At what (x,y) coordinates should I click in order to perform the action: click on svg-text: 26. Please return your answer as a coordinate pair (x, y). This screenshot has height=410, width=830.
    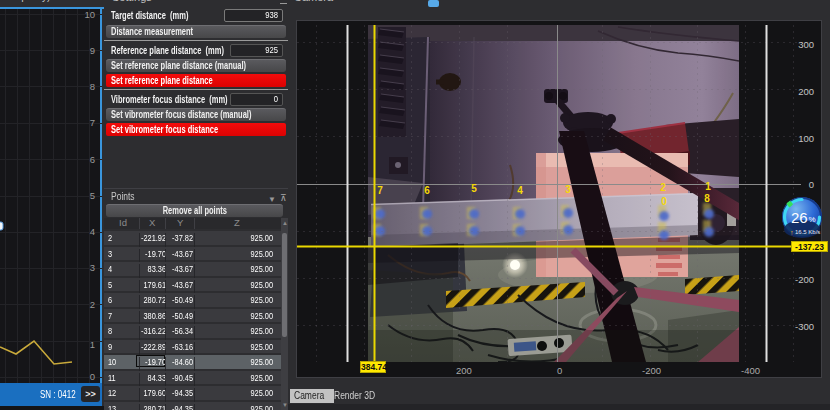
    Looking at the image, I should click on (800, 218).